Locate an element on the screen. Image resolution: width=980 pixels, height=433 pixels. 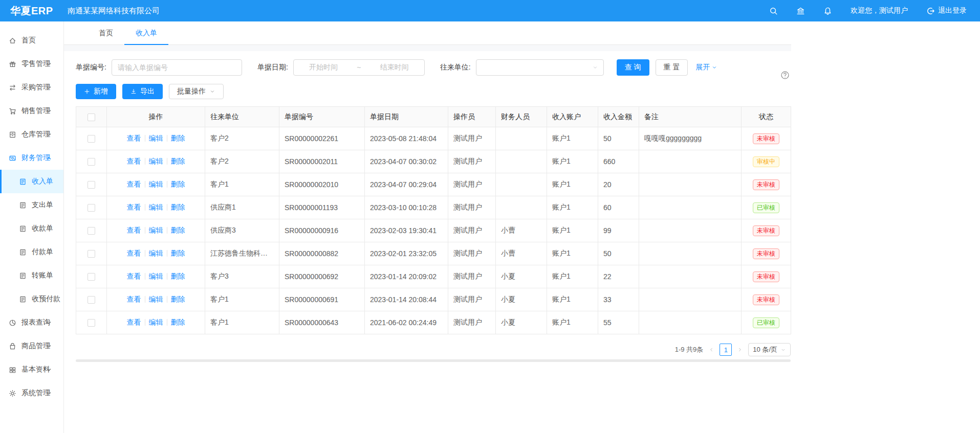
sidebar-item-finance: 财务管理 is located at coordinates (32, 158).